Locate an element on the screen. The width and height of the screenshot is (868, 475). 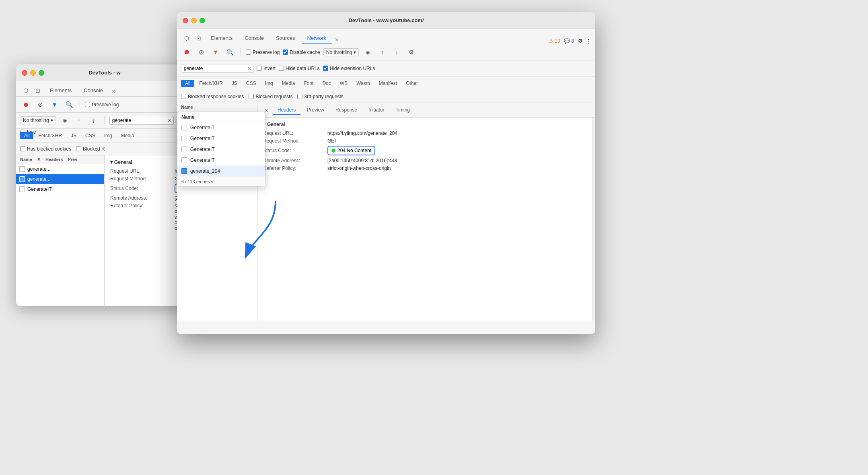
front-warning-badge: ⚠ 13 is located at coordinates (554, 41).